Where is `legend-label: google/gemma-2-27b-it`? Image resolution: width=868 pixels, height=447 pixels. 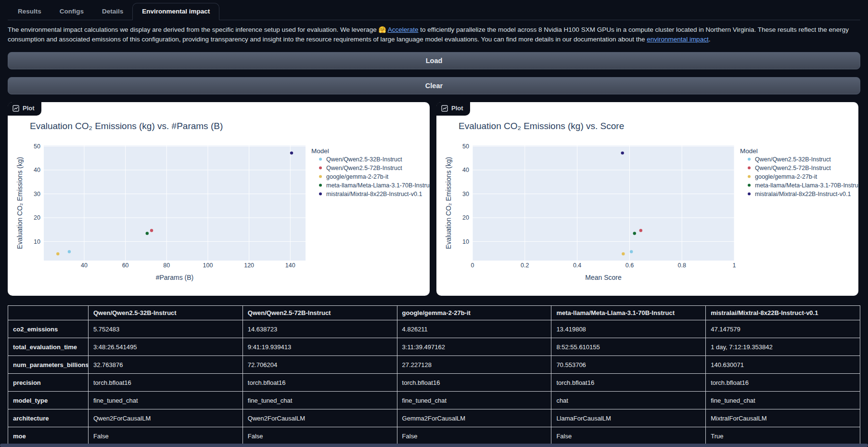
legend-label: google/gemma-2-27b-it is located at coordinates (357, 177).